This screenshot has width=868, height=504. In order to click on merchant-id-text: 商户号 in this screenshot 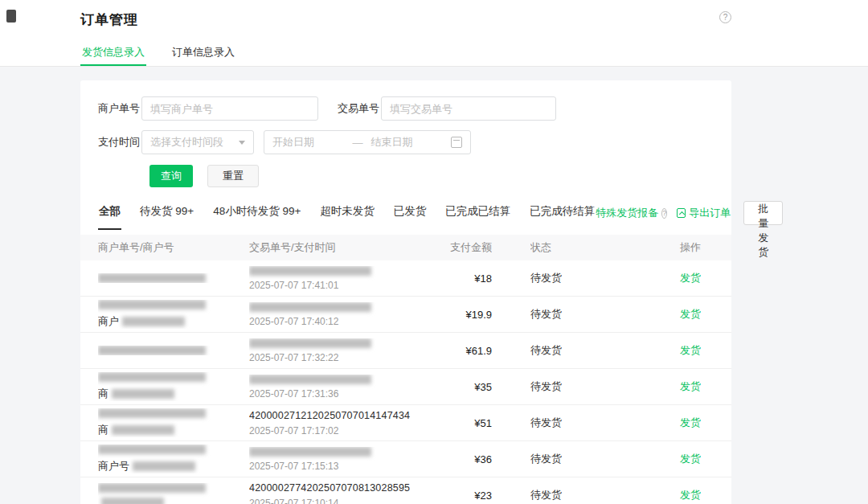, I will do `click(114, 466)`.